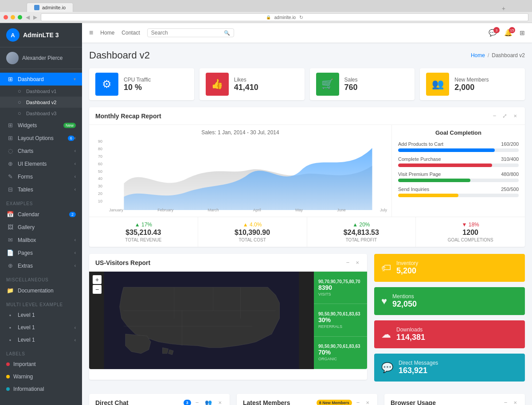 The width and height of the screenshot is (532, 405). Describe the element at coordinates (340, 294) in the screenshot. I see `visits-label: VISITS` at that location.